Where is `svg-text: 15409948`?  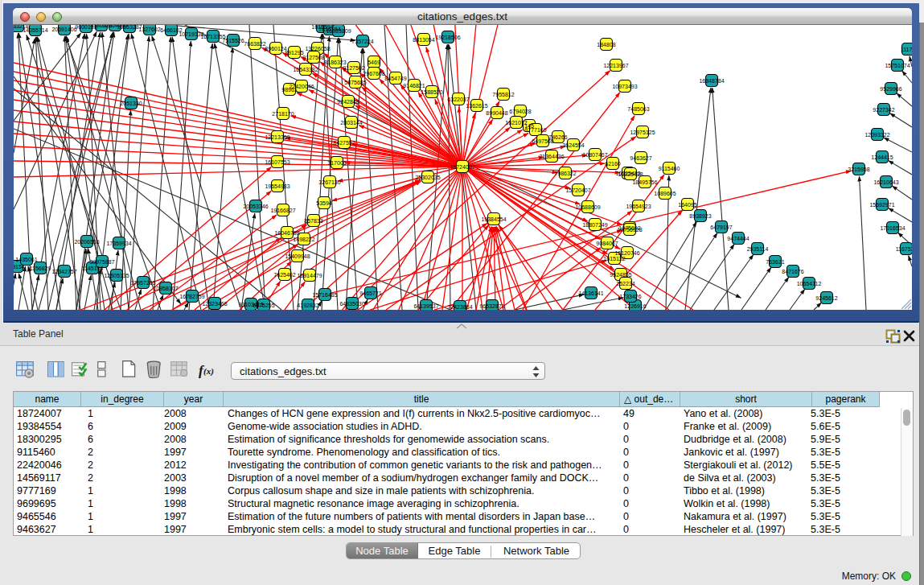
svg-text: 15409948 is located at coordinates (298, 256).